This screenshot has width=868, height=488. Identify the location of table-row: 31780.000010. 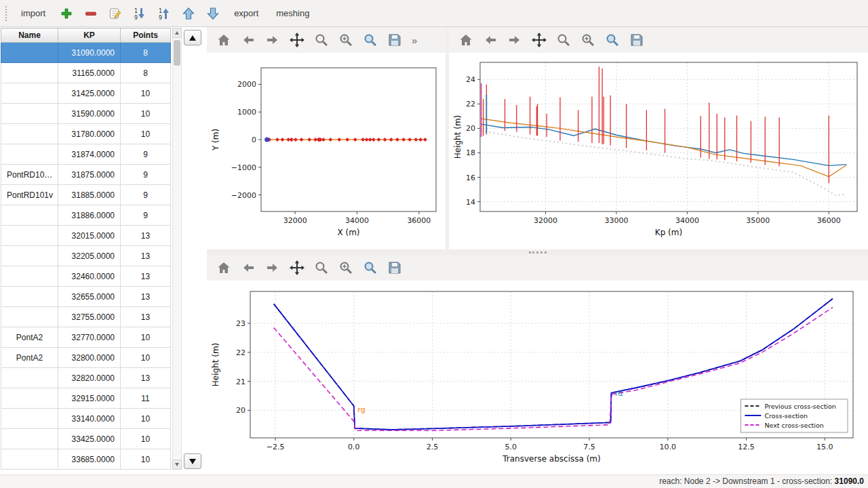
(86, 134).